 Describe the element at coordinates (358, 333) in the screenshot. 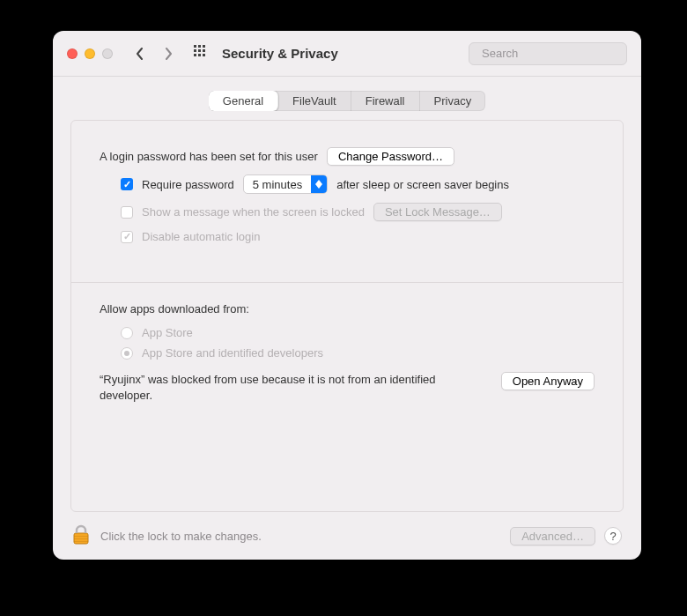

I see `downloads-option-appstore-row: App Store` at that location.